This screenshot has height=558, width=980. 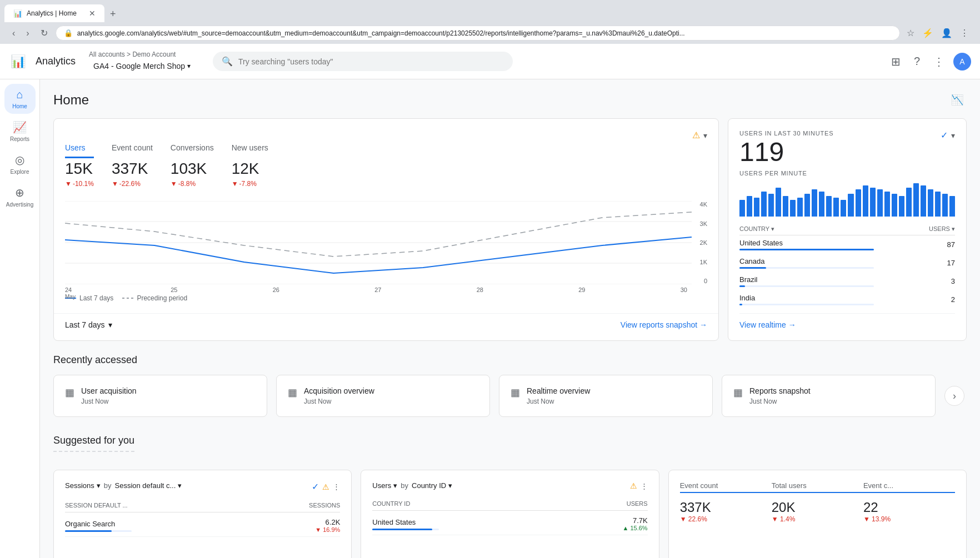 I want to click on tab-event-count: Event count, so click(x=132, y=149).